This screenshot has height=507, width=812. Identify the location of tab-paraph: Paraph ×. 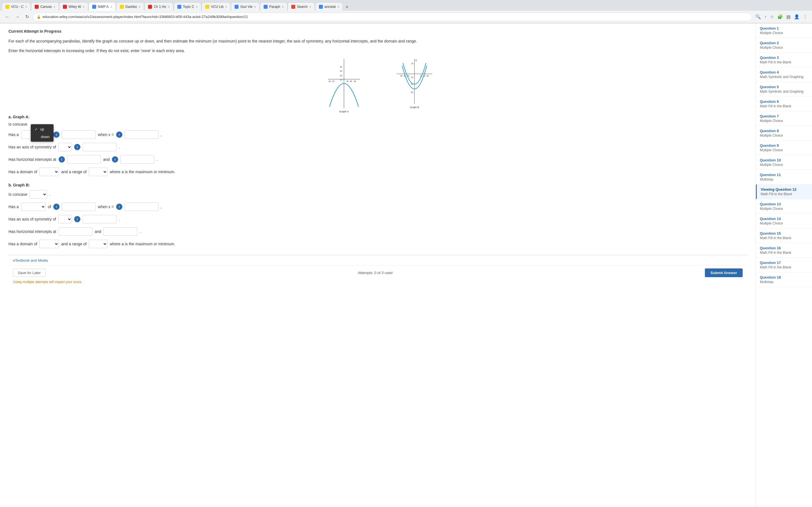
(274, 7).